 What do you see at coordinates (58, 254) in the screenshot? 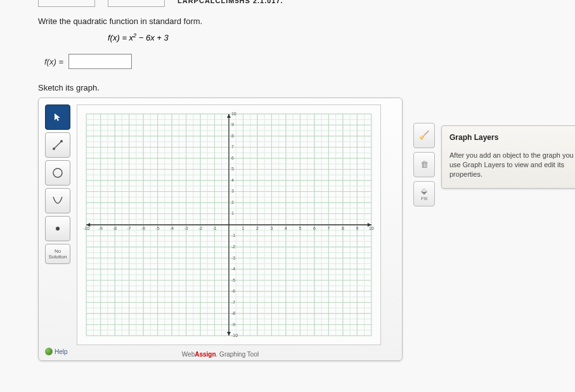
I see `no-solution-label: No Solution` at bounding box center [58, 254].